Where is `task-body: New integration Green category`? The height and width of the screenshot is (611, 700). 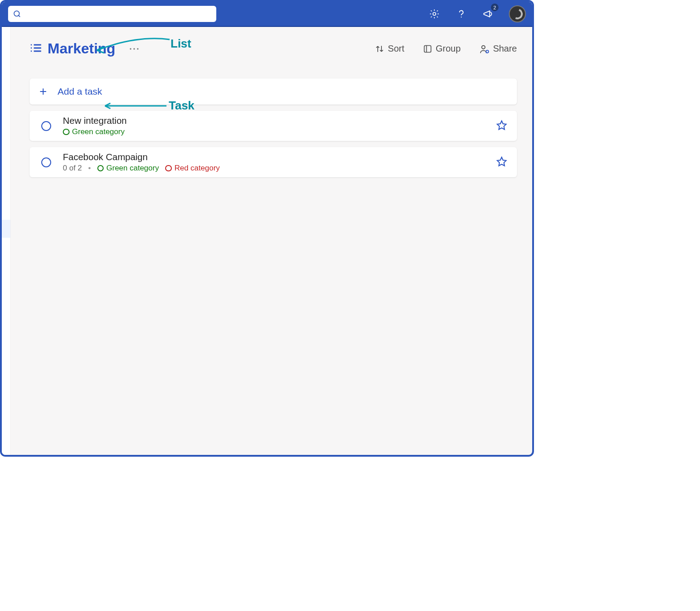
task-body: New integration Green category is located at coordinates (274, 126).